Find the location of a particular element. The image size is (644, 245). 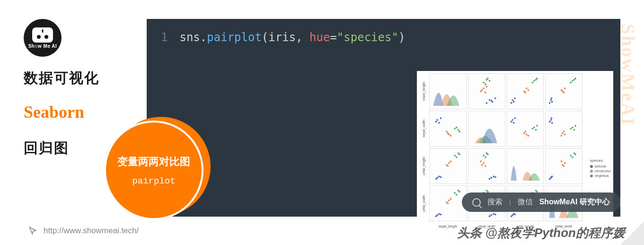

badge-subtitle: pairplot is located at coordinates (153, 181).